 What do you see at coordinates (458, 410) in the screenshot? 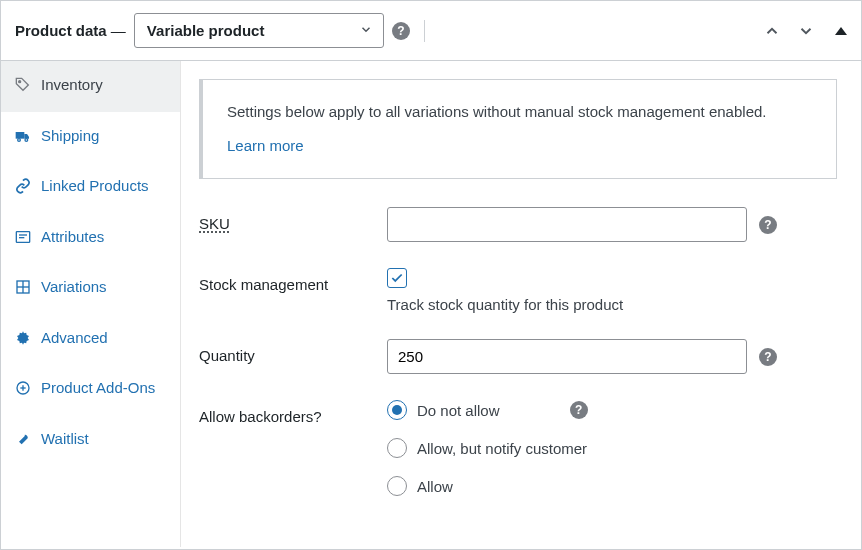
I see `radio-label: Do not allow` at bounding box center [458, 410].